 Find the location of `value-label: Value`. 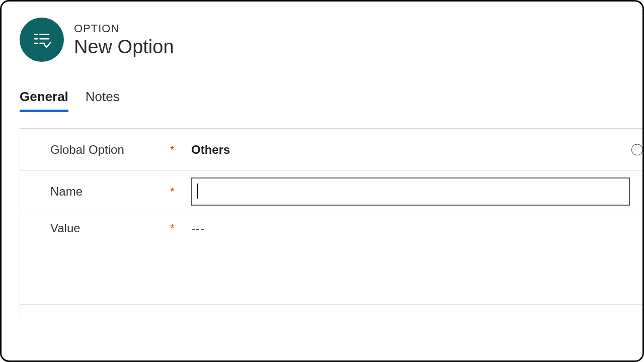

value-label: Value is located at coordinates (110, 228).